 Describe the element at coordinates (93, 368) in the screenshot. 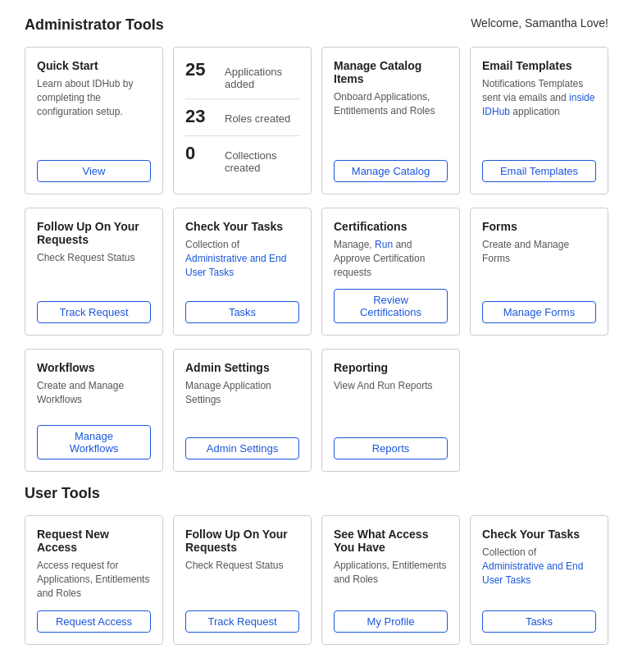

I see `workflows-title: Workflows` at that location.